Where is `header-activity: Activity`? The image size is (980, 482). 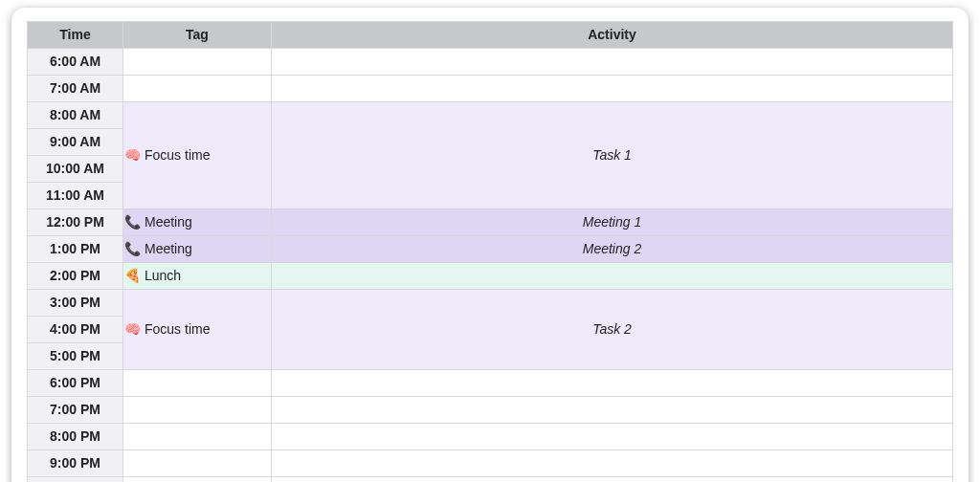 header-activity: Activity is located at coordinates (612, 35).